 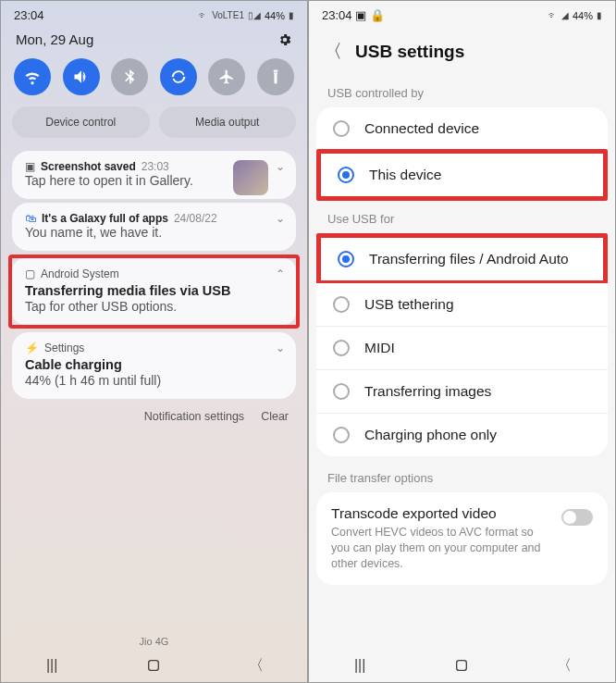 I want to click on back-icon: 〈, so click(x=333, y=52).